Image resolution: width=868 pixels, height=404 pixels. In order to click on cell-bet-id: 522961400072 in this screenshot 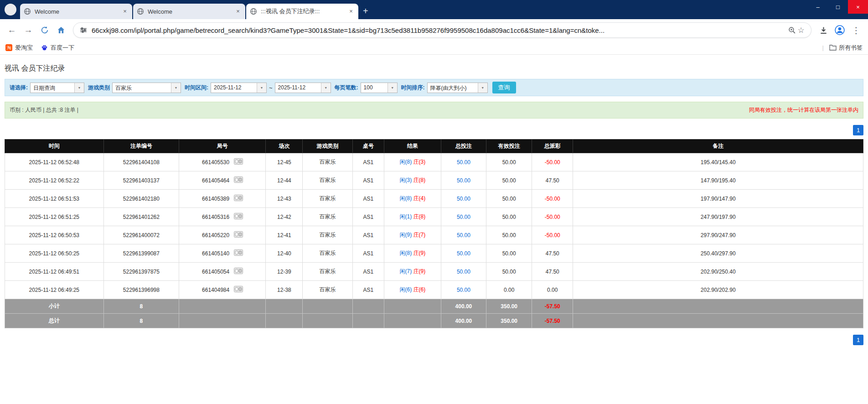, I will do `click(141, 235)`.